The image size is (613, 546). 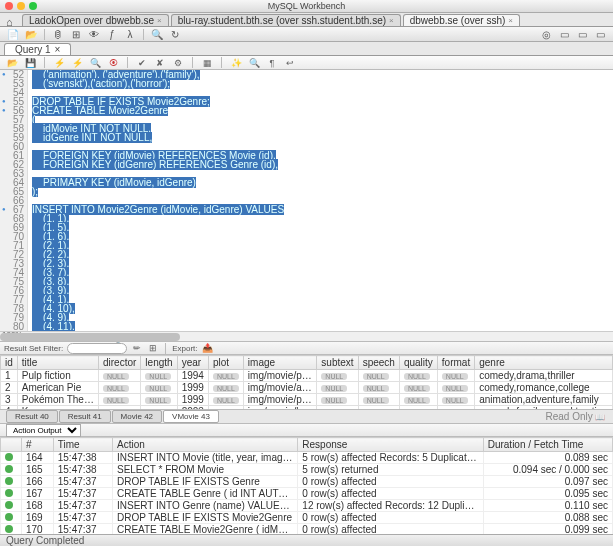 What do you see at coordinates (82, 445) in the screenshot?
I see `column-header: Time` at bounding box center [82, 445].